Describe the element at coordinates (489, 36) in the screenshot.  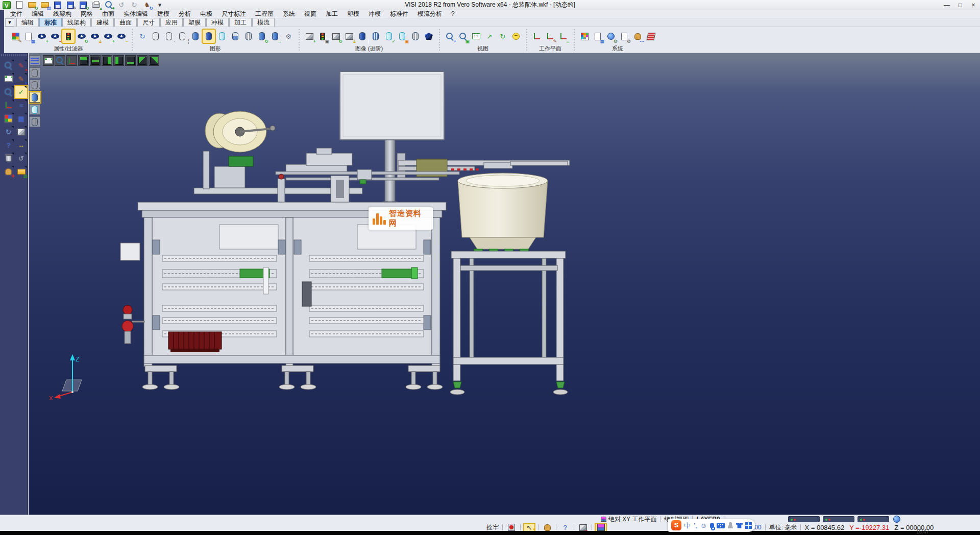
I see `pan-view-icon: ↗` at that location.